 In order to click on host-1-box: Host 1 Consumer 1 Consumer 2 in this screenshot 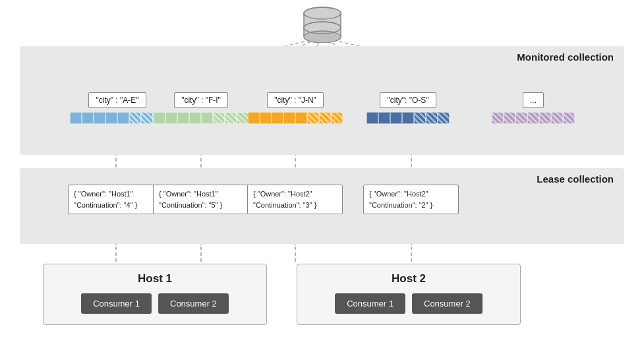, I will do `click(155, 294)`.